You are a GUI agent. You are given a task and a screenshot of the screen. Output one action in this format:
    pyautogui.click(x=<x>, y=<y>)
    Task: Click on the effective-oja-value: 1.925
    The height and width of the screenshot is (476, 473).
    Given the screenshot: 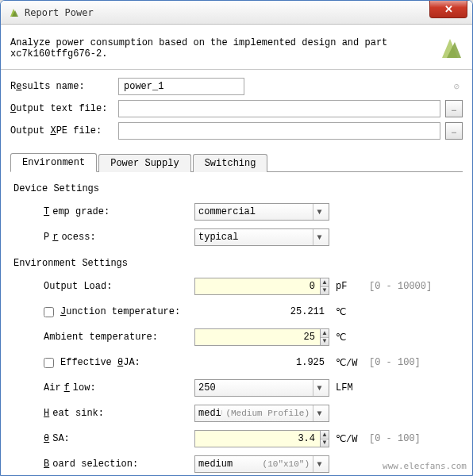 What is the action you would take?
    pyautogui.click(x=262, y=363)
    